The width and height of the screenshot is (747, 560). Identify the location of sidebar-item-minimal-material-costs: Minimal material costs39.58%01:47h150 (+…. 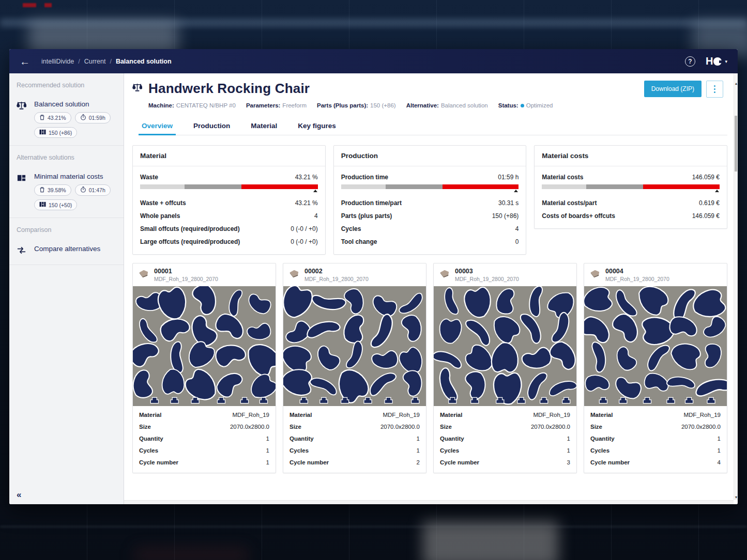
(66, 188).